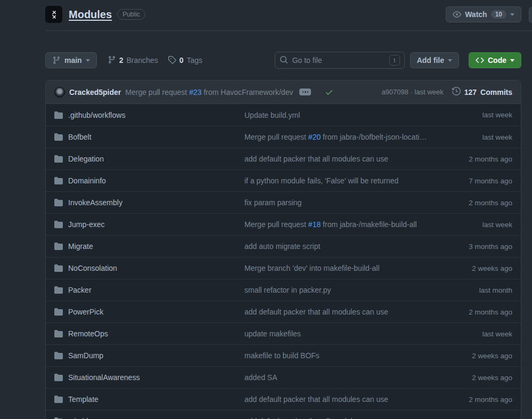  Describe the element at coordinates (312, 268) in the screenshot. I see `row-commit-message-link: Merge branch 'dev' into makefile-build-a…` at that location.